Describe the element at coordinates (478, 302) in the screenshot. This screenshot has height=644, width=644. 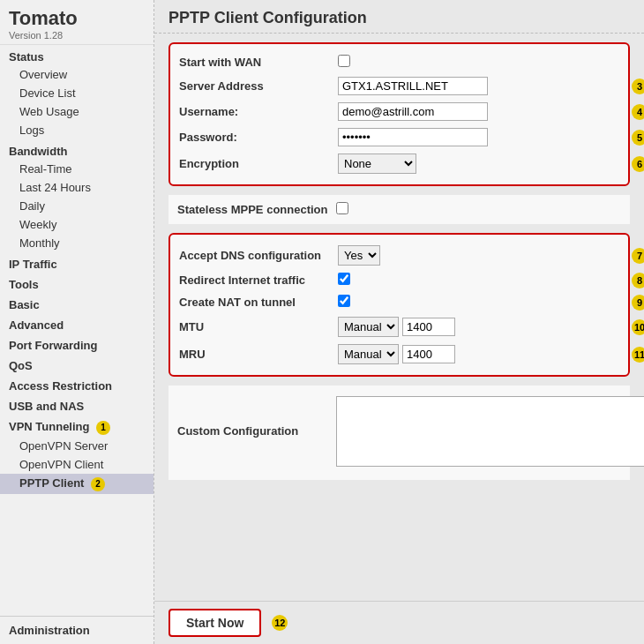
I see `value-create-nat` at that location.